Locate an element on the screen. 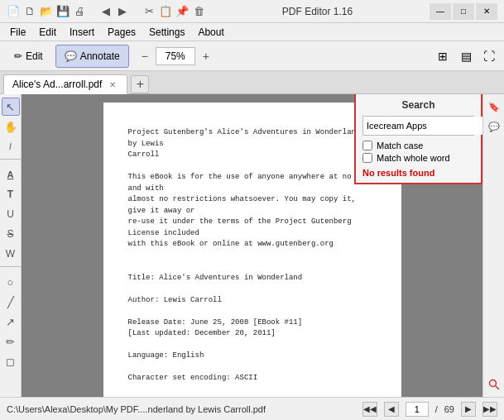 The image size is (504, 420). zoom-out-button: − is located at coordinates (145, 56).